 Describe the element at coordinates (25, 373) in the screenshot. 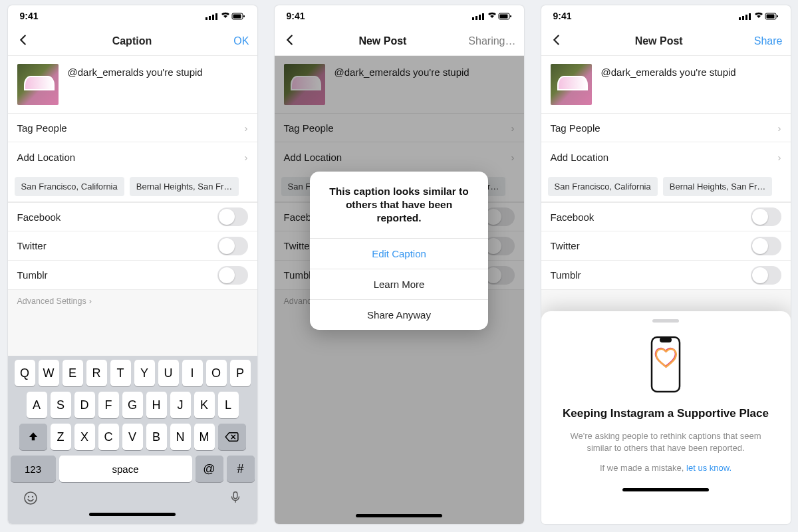

I see `key-q: Q` at that location.